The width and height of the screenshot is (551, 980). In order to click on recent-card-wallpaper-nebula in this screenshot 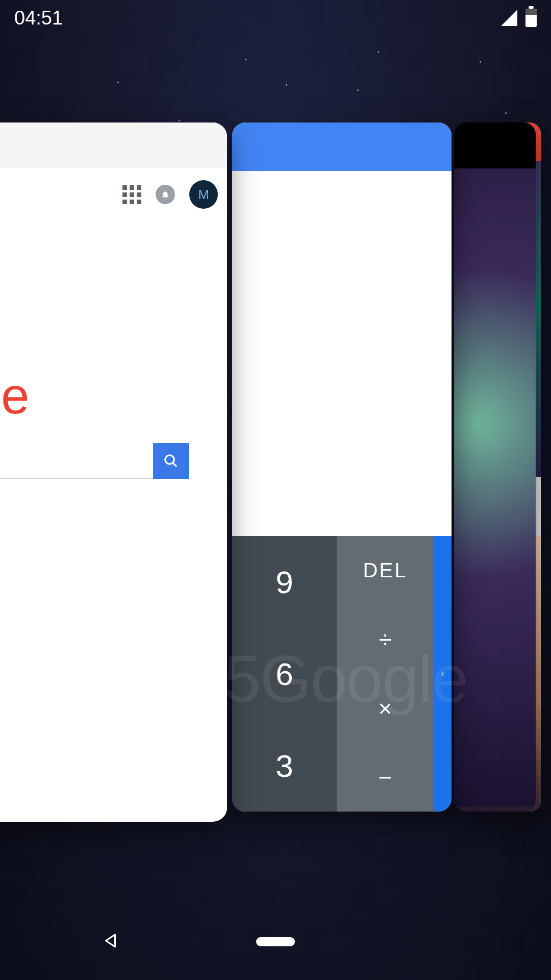, I will do `click(495, 467)`.